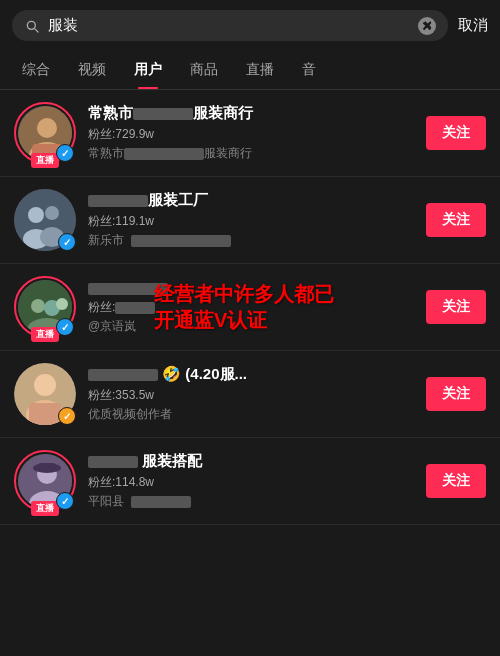  What do you see at coordinates (251, 481) in the screenshot?
I see `user-info: 服装搭配 粉丝:114.8w 平阳县` at bounding box center [251, 481].